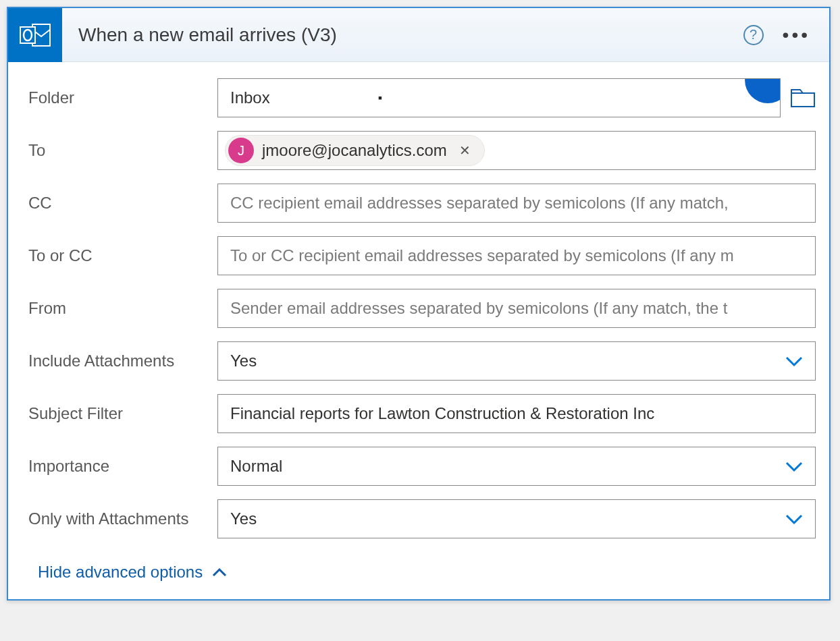 This screenshot has width=840, height=641. What do you see at coordinates (422, 308) in the screenshot?
I see `row-from: From` at bounding box center [422, 308].